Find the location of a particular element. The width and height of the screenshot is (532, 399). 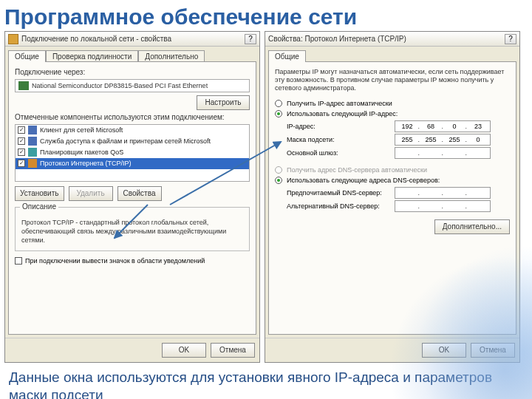

radio-auto-dns is located at coordinates (279, 170).